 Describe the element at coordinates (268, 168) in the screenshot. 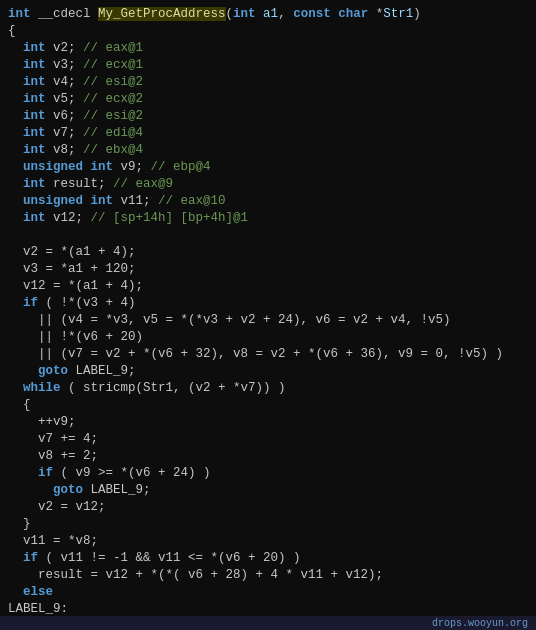

I see `code-line-8: unsigned int v9; // ebp@4` at that location.